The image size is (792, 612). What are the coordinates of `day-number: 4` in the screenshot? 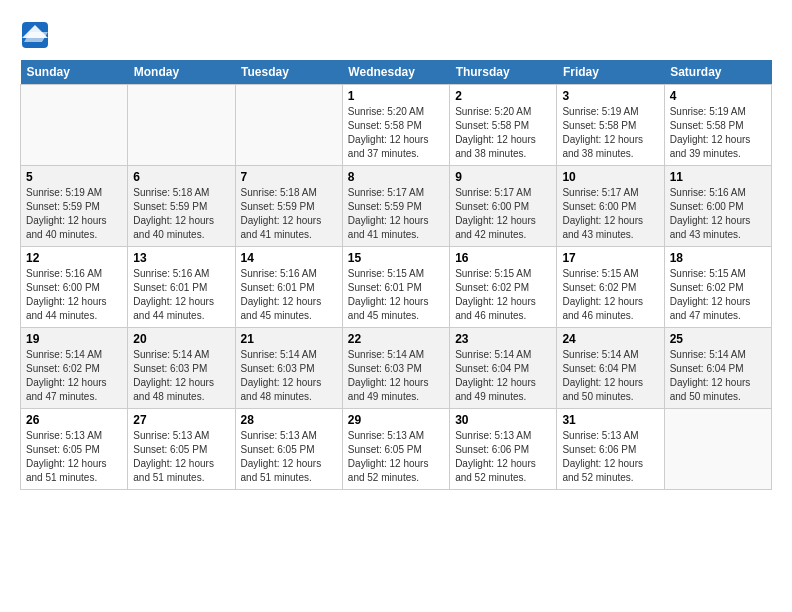 It's located at (718, 96).